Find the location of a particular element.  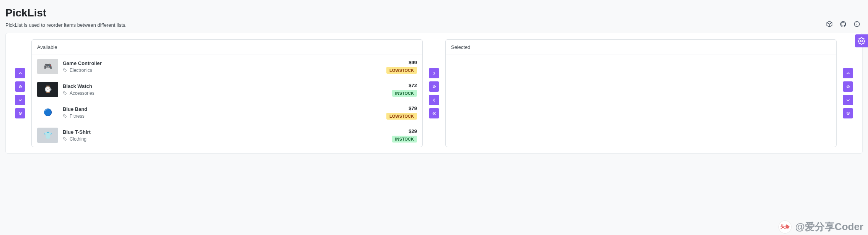

item-category: Fitness is located at coordinates (222, 116).